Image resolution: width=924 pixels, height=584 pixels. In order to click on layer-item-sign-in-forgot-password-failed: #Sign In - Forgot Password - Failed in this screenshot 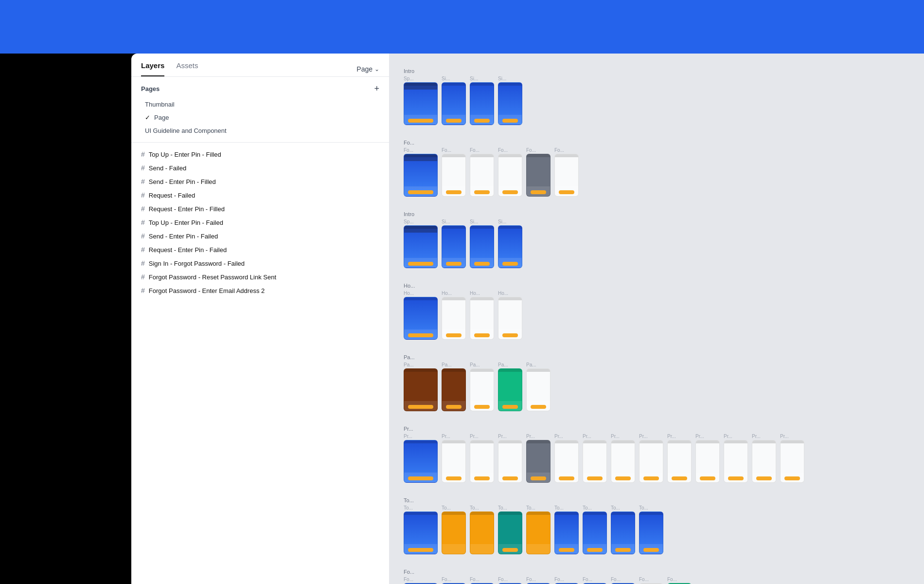, I will do `click(260, 263)`.